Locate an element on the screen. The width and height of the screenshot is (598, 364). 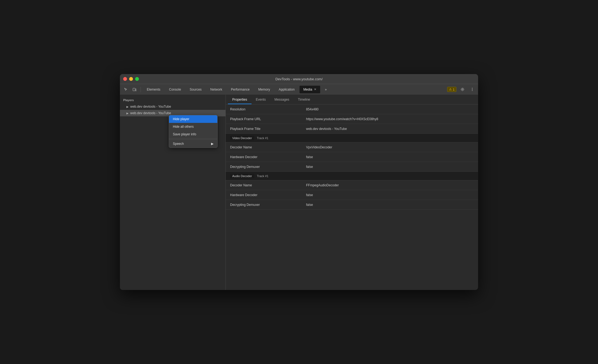
video-decoder-section-header: Video Decoder Track #1 is located at coordinates (352, 138).